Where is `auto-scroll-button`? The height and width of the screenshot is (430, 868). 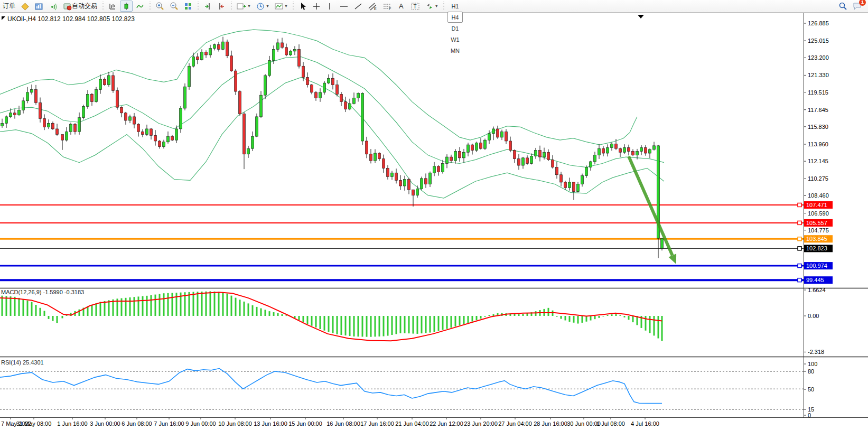
auto-scroll-button is located at coordinates (208, 6).